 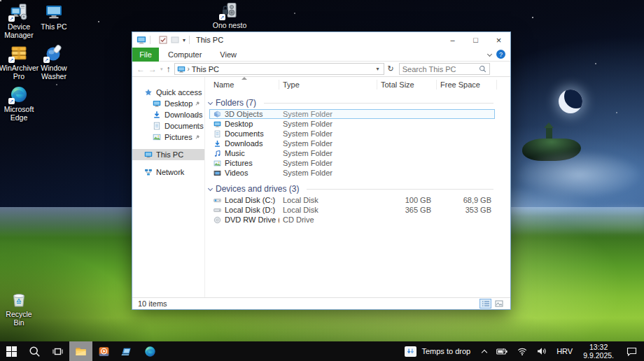 What do you see at coordinates (168, 92) in the screenshot?
I see `sidebar-item-quick-access: Quick access` at bounding box center [168, 92].